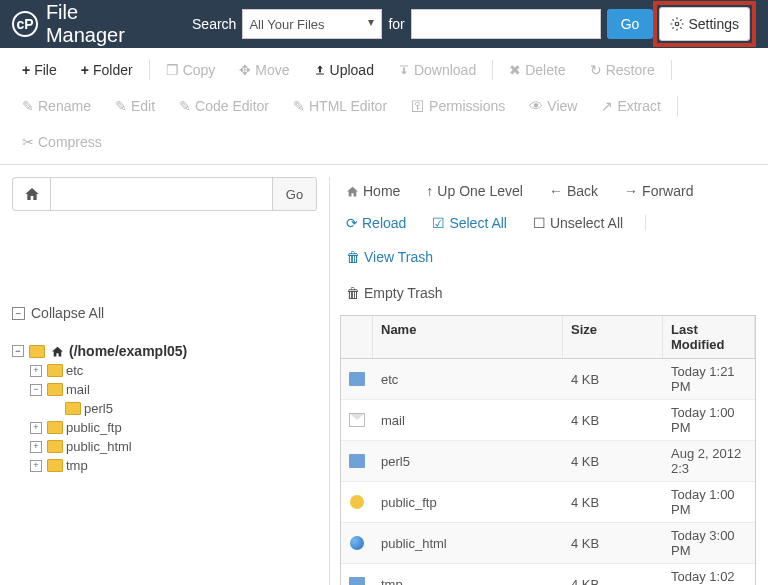 The height and width of the screenshot is (585, 768). Describe the element at coordinates (174, 390) in the screenshot. I see `tree-item: −mail` at that location.